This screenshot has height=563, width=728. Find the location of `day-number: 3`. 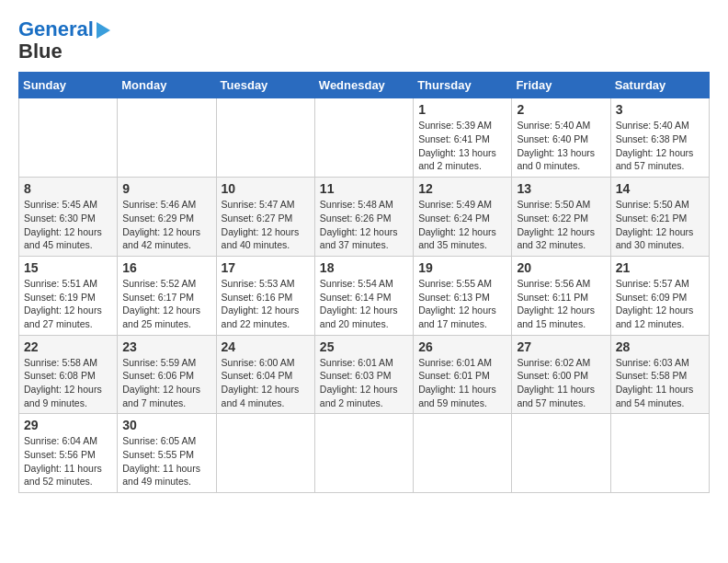

day-number: 3 is located at coordinates (660, 109).